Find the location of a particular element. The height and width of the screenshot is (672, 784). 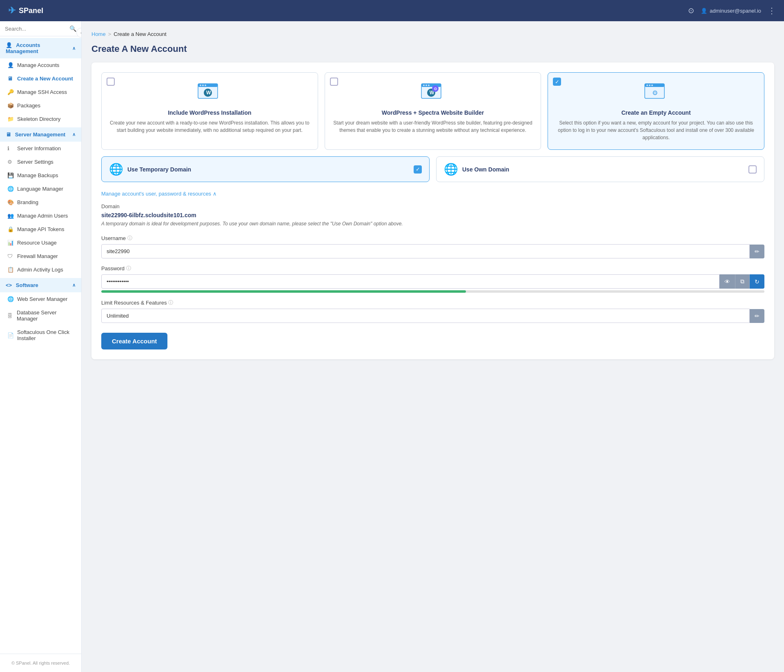

search-input is located at coordinates (36, 29).